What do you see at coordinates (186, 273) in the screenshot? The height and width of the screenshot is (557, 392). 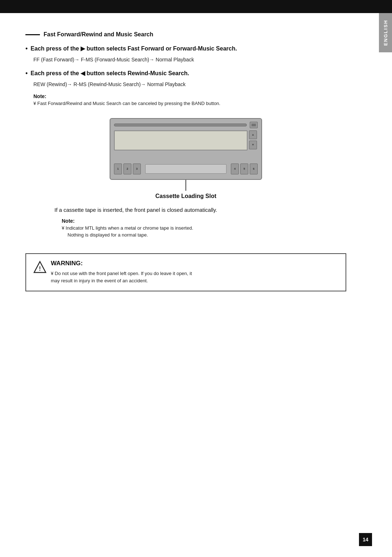 I see `warning-section: ! WARNING: ¥ Do not use with the front p…` at bounding box center [186, 273].